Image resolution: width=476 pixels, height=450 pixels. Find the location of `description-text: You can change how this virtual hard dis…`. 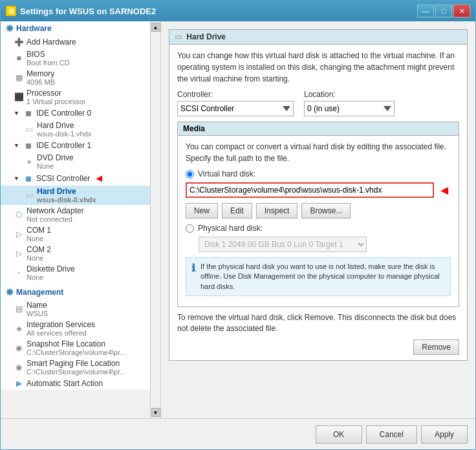

description-text: You can change how this virtual hard dis… is located at coordinates (318, 67).